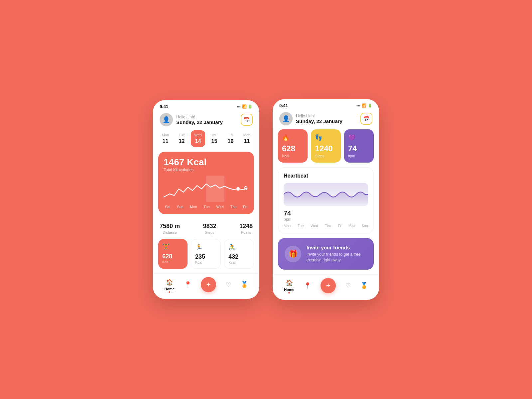 The image size is (532, 399). I want to click on status-icons-1: ▪▪▪ 📶 🔋, so click(245, 106).